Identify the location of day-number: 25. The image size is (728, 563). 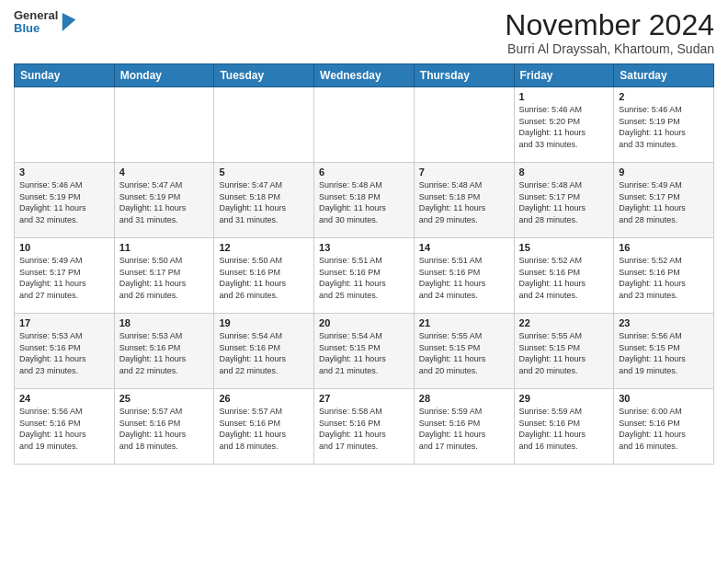
(165, 398).